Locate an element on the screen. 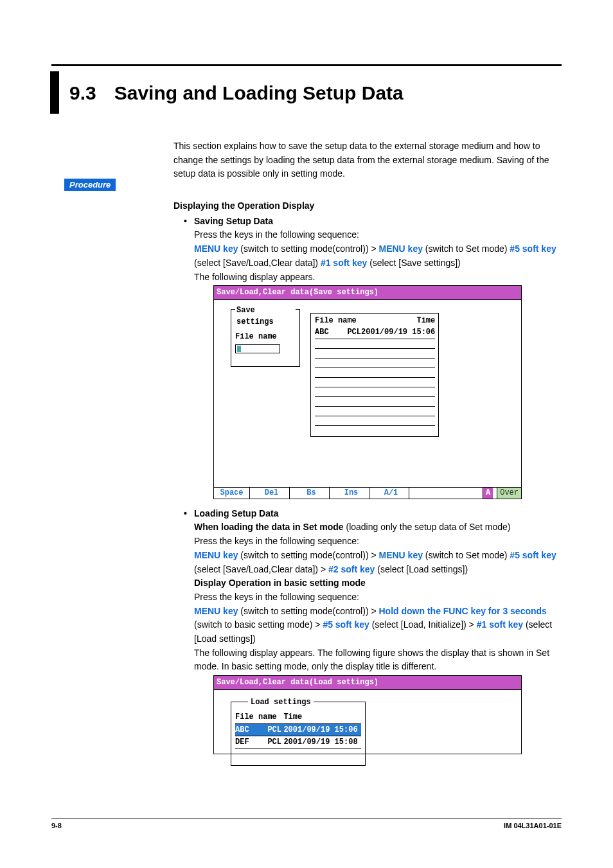 The width and height of the screenshot is (613, 868). loading-title: Loading Setup Data is located at coordinates (378, 514).